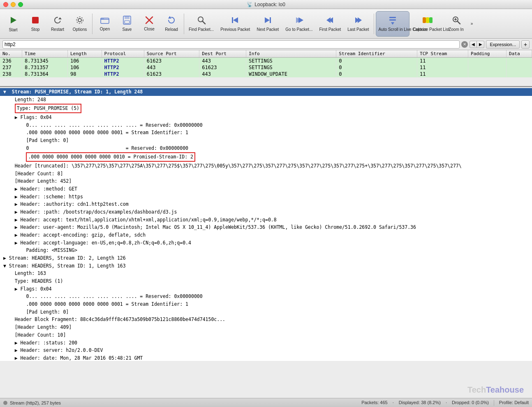  I want to click on detail-line: ▶ Header: :path: /bootstrap/docs/example…, so click(266, 212).